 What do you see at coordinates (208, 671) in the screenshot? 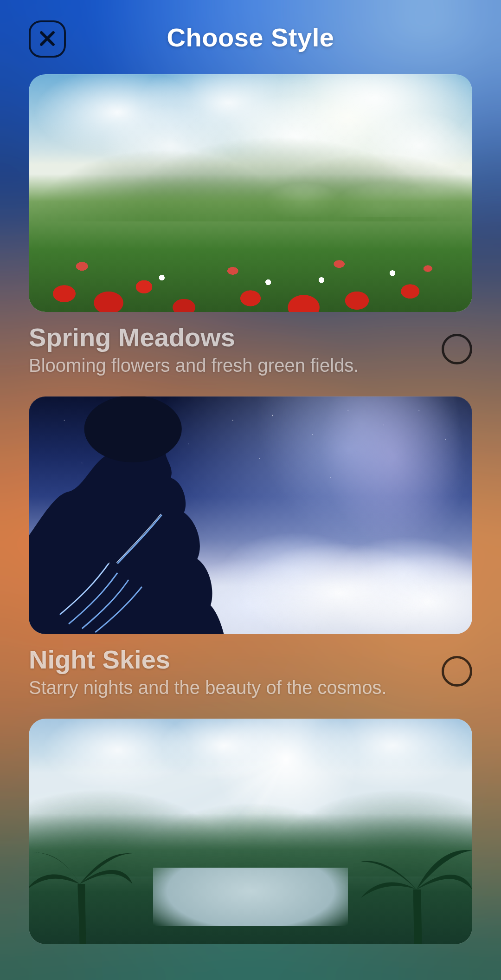
I see `style-text: Night Skies Starry nights and the beauty…` at bounding box center [208, 671].